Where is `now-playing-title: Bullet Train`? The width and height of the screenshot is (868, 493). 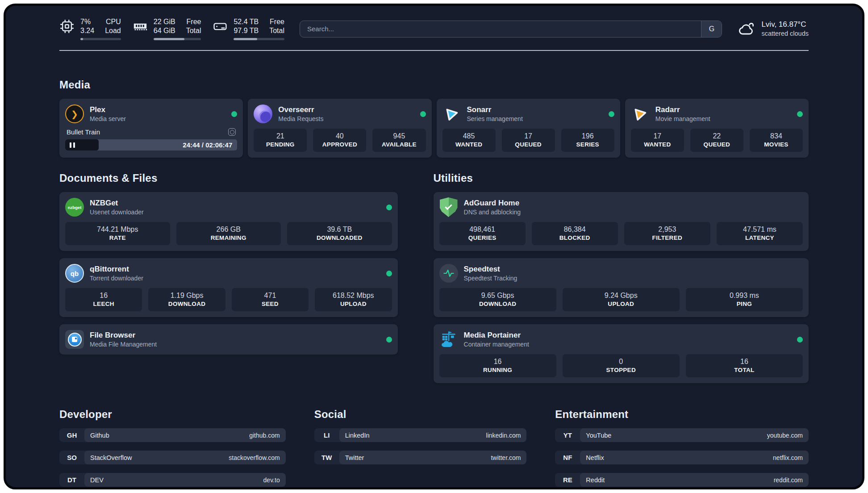
now-playing-title: Bullet Train is located at coordinates (83, 132).